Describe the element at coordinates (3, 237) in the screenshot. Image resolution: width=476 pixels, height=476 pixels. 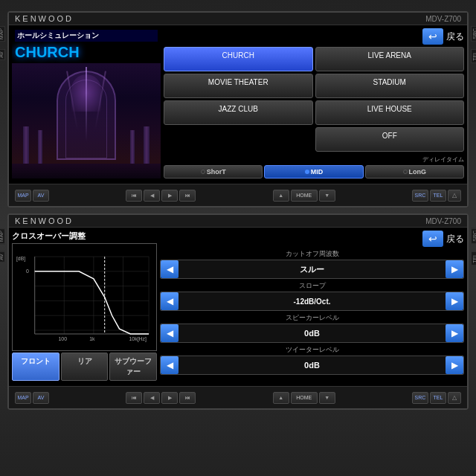
I see `bottom-map-side: MAP` at that location.